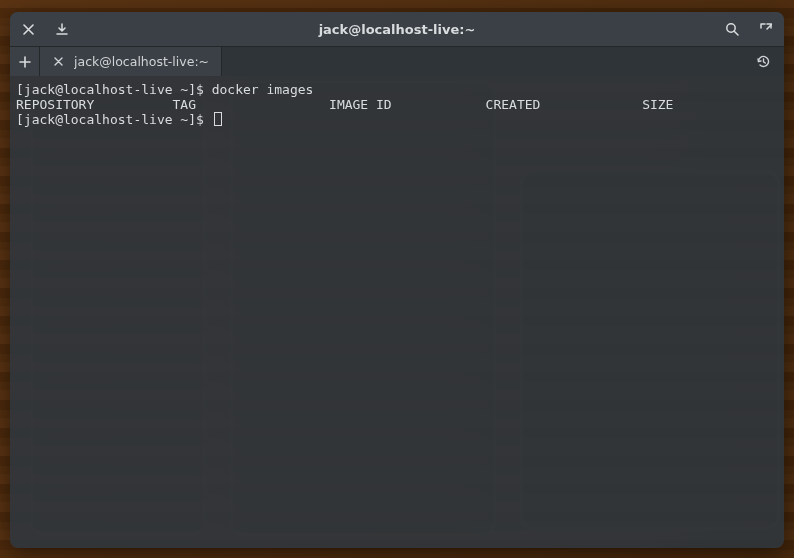 This screenshot has width=794, height=558. What do you see at coordinates (490, 62) in the screenshot?
I see `command-input` at bounding box center [490, 62].